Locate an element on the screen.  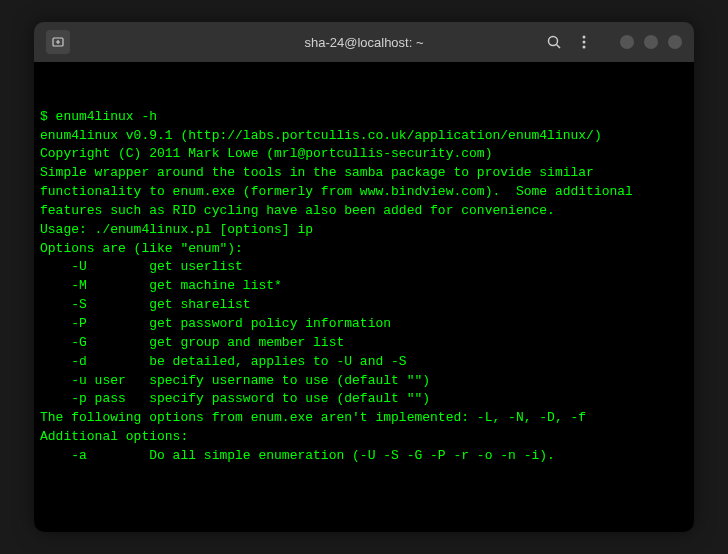
terminal-line: Simple wrapper around the tools in the s… is located at coordinates (364, 174).